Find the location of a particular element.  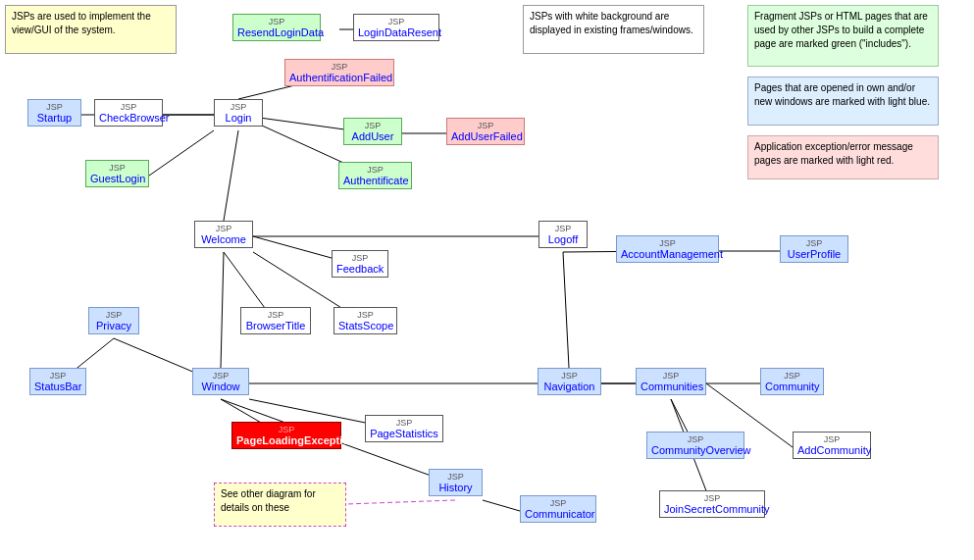

node-guestlogin: JSP GuestLogin is located at coordinates (118, 174).